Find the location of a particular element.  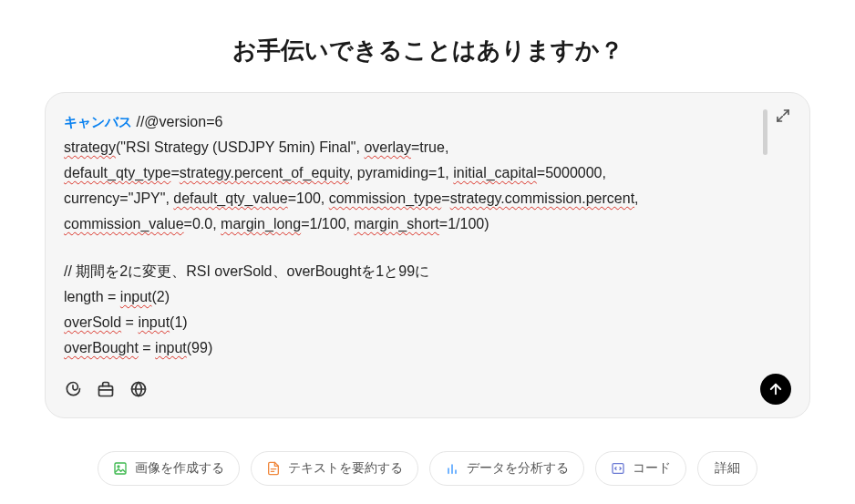

chip-label: テキストを要約する is located at coordinates (345, 468).